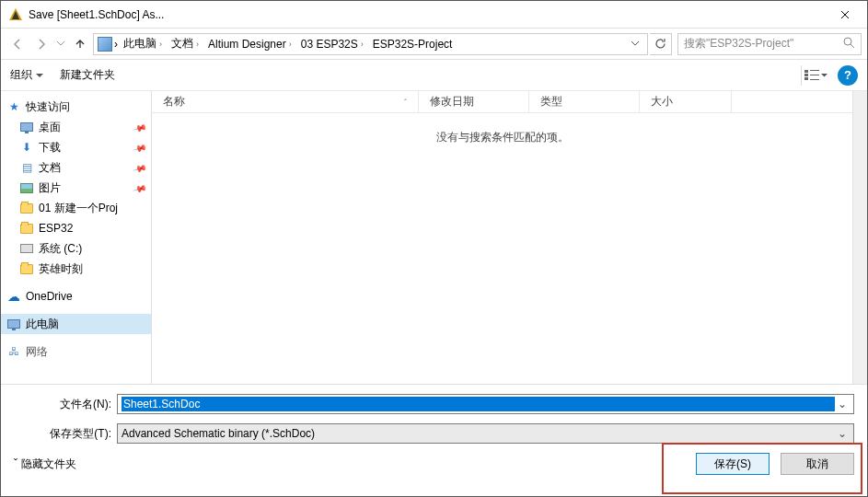  I want to click on col-name: 名称 ˆ, so click(285, 101).